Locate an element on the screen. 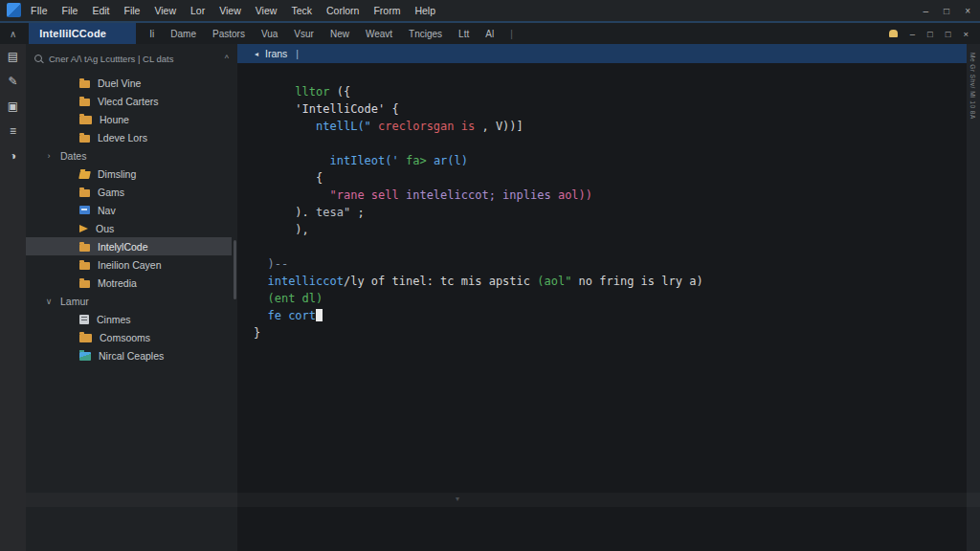  code-token: creclorsgan is is located at coordinates (427, 126).